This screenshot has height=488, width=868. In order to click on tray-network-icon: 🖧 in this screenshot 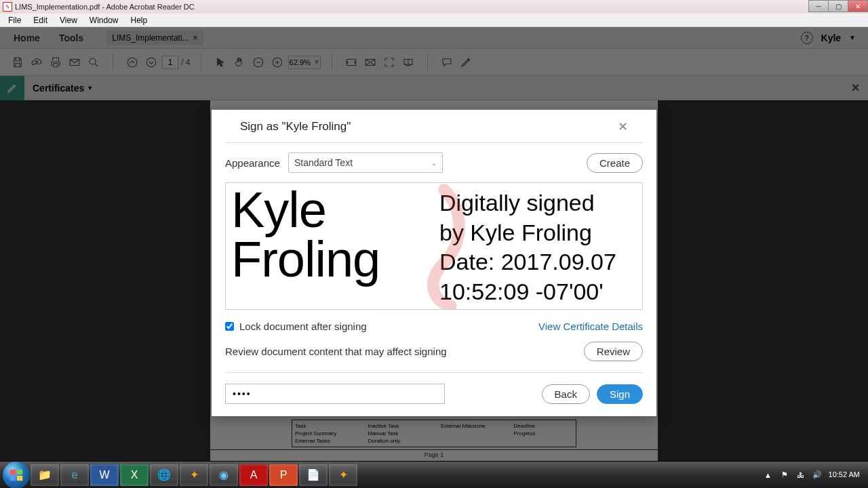, I will do `click(801, 475)`.